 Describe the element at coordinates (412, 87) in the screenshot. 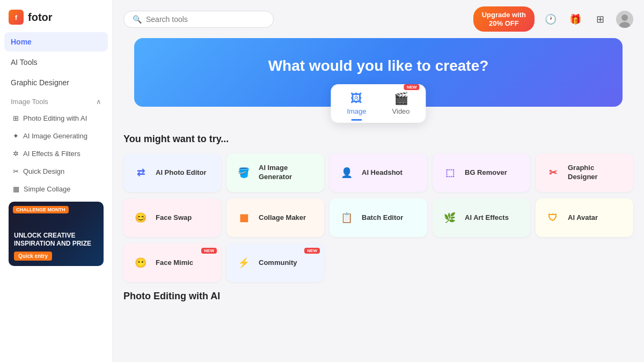

I see `new-badge: NEW` at that location.